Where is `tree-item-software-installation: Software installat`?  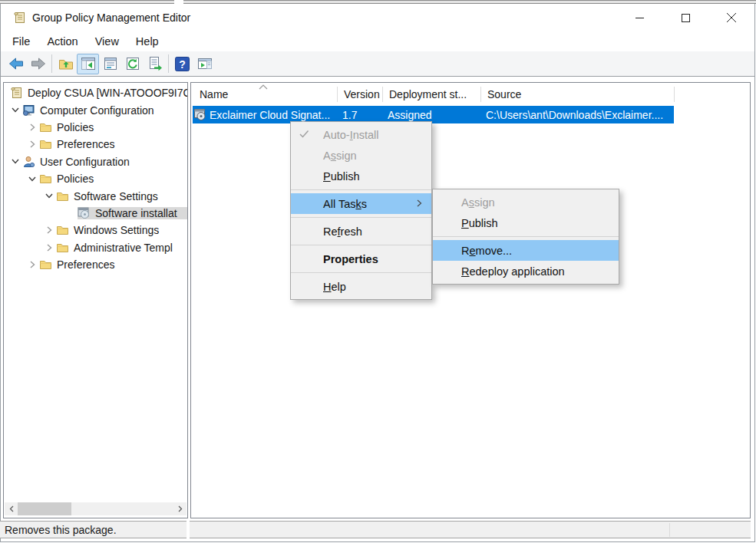
tree-item-software-installation: Software installat is located at coordinates (95, 213).